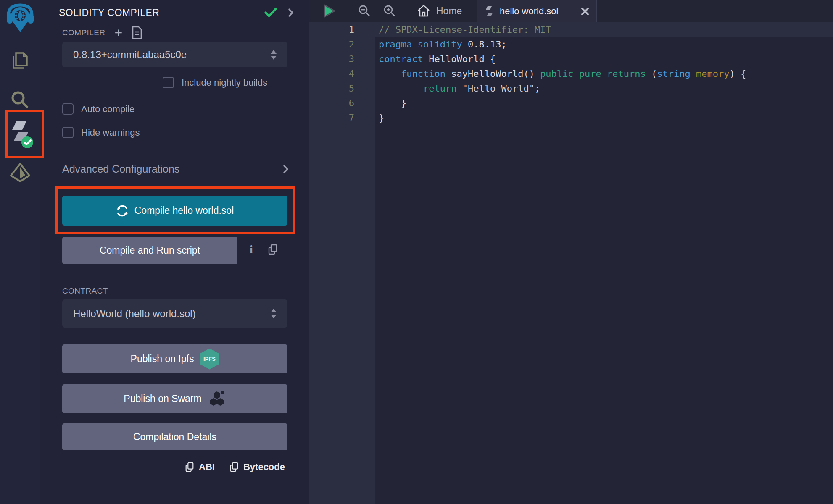 This screenshot has height=504, width=833. What do you see at coordinates (217, 399) in the screenshot?
I see `swarm-icon` at bounding box center [217, 399].